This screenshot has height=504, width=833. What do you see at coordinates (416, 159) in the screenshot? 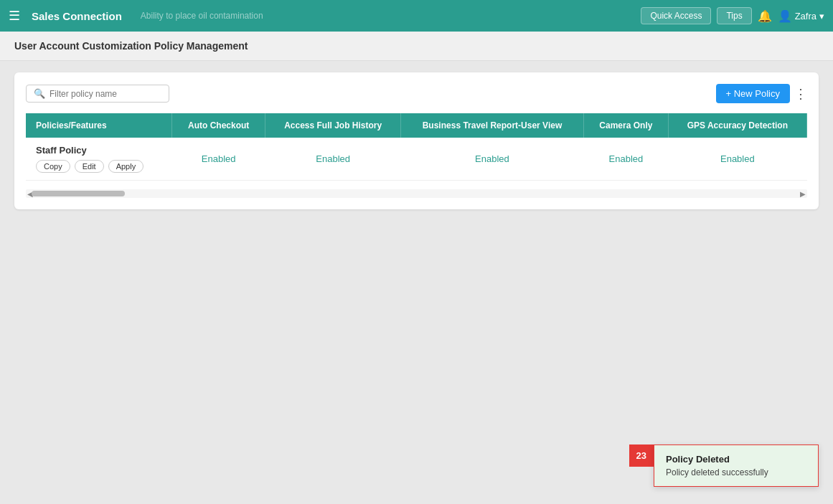
I see `table-row: Staff Policy Copy Edit Apply Enabled Ena…` at bounding box center [416, 159].